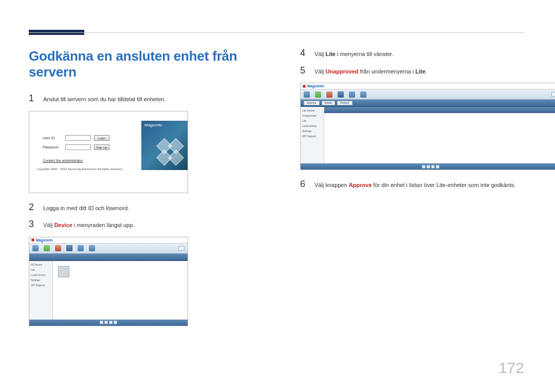 The width and height of the screenshot is (555, 392). I want to click on signup-button: Sign Up, so click(102, 147).